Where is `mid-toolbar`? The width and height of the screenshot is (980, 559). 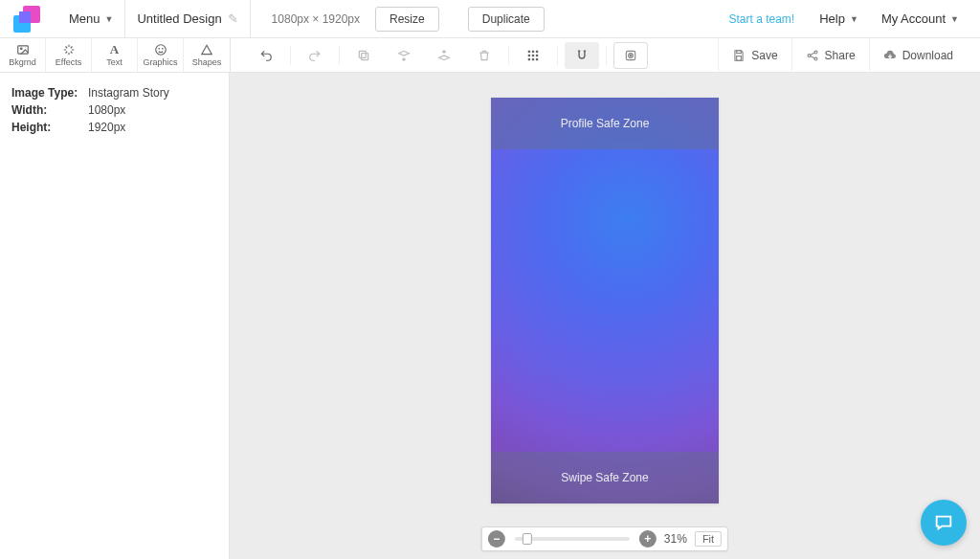
mid-toolbar is located at coordinates (440, 56).